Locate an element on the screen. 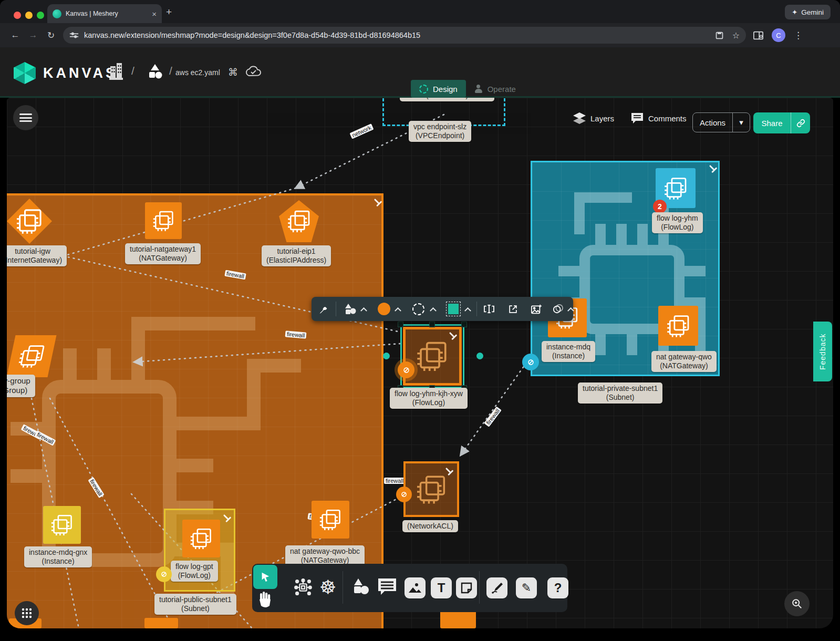  node-label-tutorial-eip1: tutorial-eip1(ElasticIPAddress) is located at coordinates (296, 256).